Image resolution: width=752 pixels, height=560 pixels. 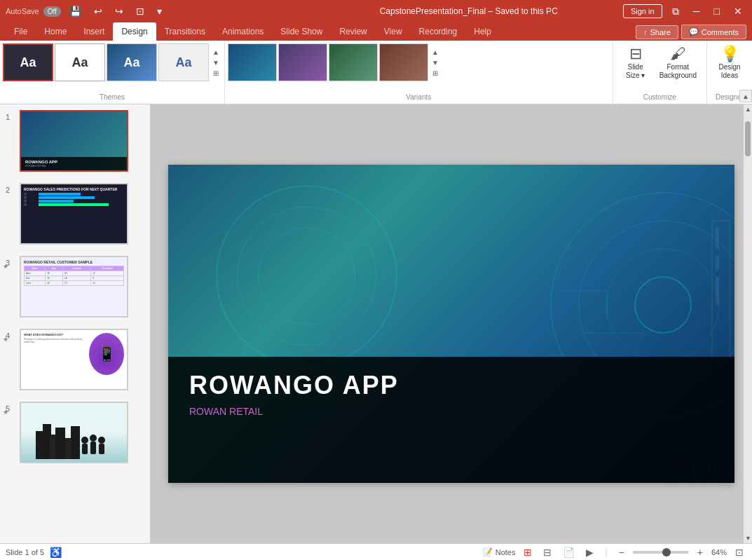 What do you see at coordinates (75, 214) in the screenshot?
I see `slide-thumb-2: 2 ROWANGO SALES PREDICTIONS FOR NEXT QUA…` at bounding box center [75, 214].